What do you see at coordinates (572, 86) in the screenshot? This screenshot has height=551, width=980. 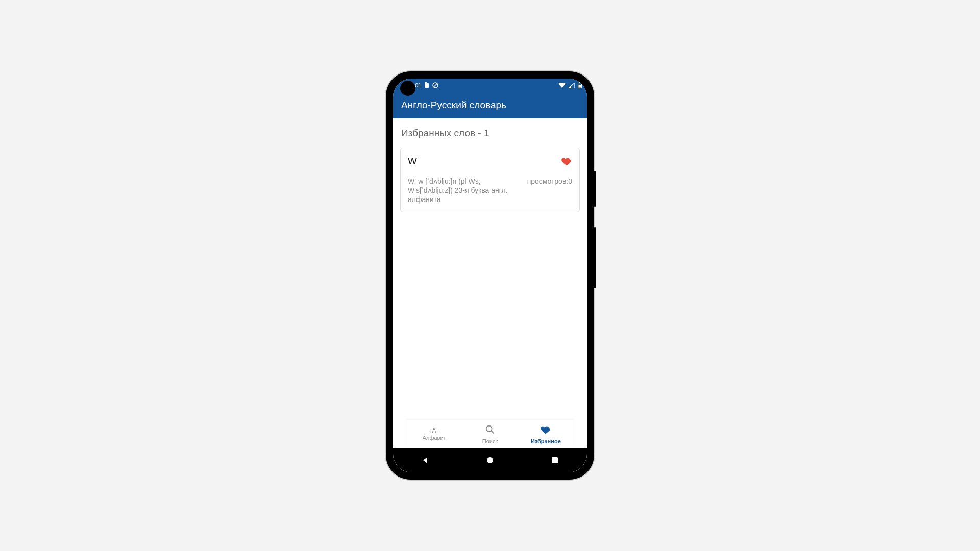 I see `signal-icon` at bounding box center [572, 86].